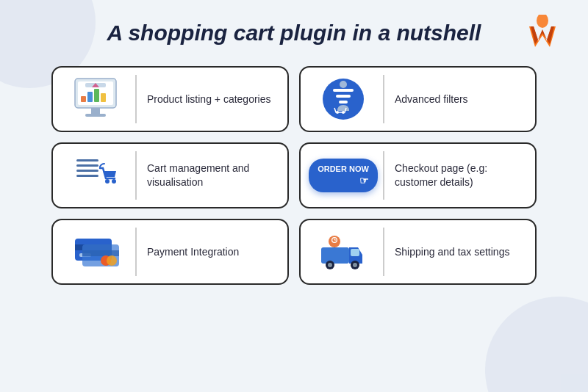 Image resolution: width=588 pixels, height=392 pixels. Describe the element at coordinates (417, 252) in the screenshot. I see `card-shipping: Shipping and tax settings` at that location.